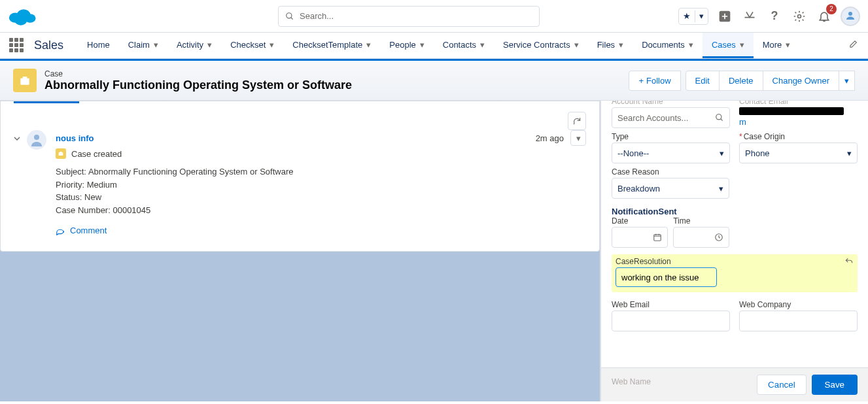 This screenshot has width=868, height=404. I want to click on origin-label: *Case Origin, so click(798, 137).